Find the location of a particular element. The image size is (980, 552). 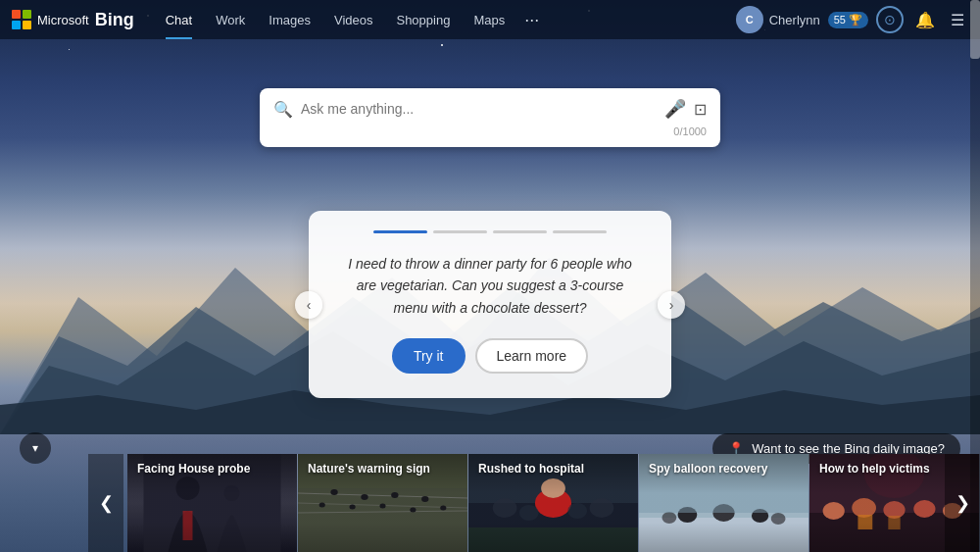

news-next-icon: ❯ is located at coordinates (962, 503).